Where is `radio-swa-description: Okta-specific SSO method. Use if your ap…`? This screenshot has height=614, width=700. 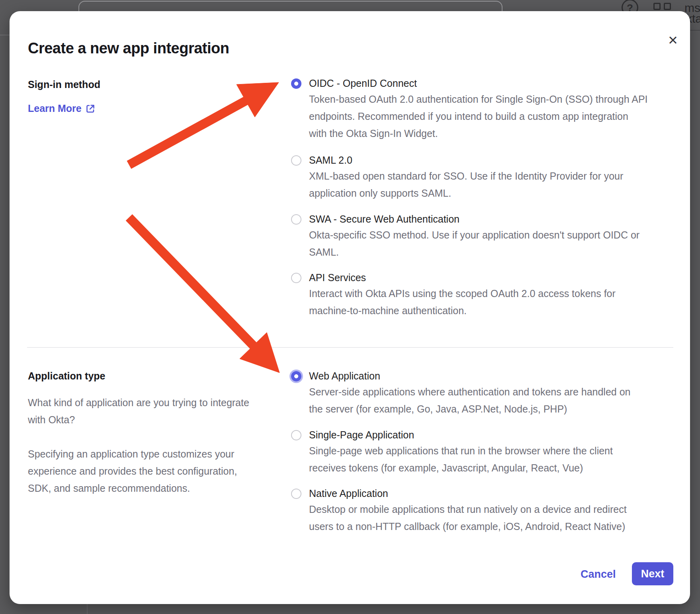 radio-swa-description: Okta-specific SSO method. Use if your ap… is located at coordinates (474, 244).